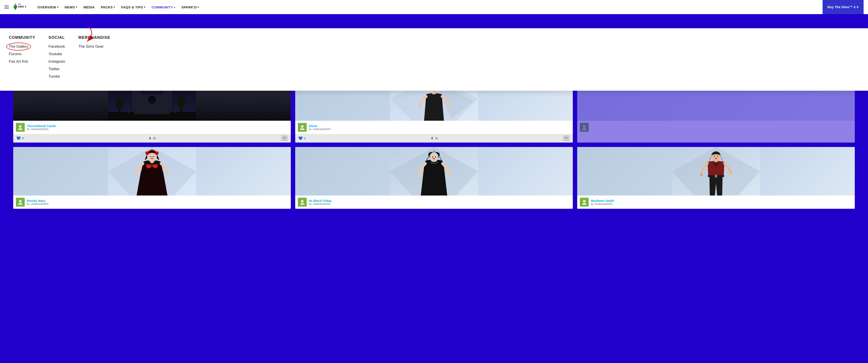  What do you see at coordinates (716, 202) in the screenshot?
I see `card-footer-mazikeen: Mazikeen Smith by: Underworld1031` at bounding box center [716, 202].